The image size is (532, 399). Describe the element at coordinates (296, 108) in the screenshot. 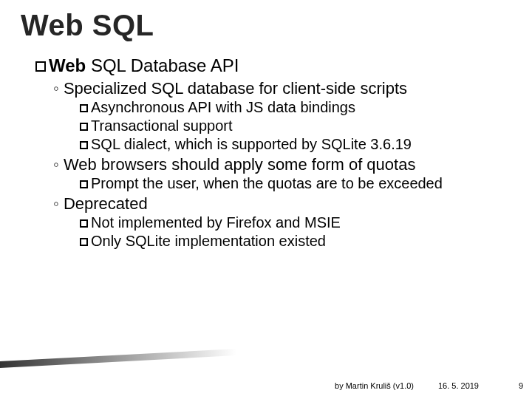

I see `list-item: Asynchronous API with JS data bindings` at that location.